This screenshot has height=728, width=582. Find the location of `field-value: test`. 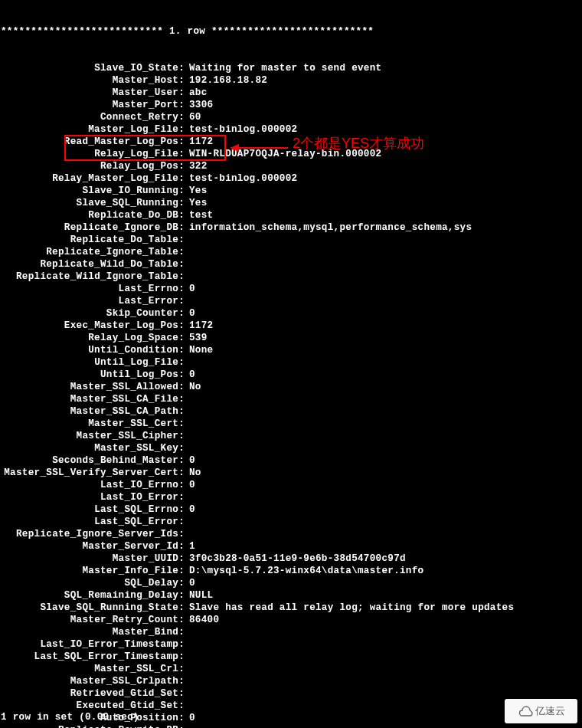

field-value: test is located at coordinates (199, 215).